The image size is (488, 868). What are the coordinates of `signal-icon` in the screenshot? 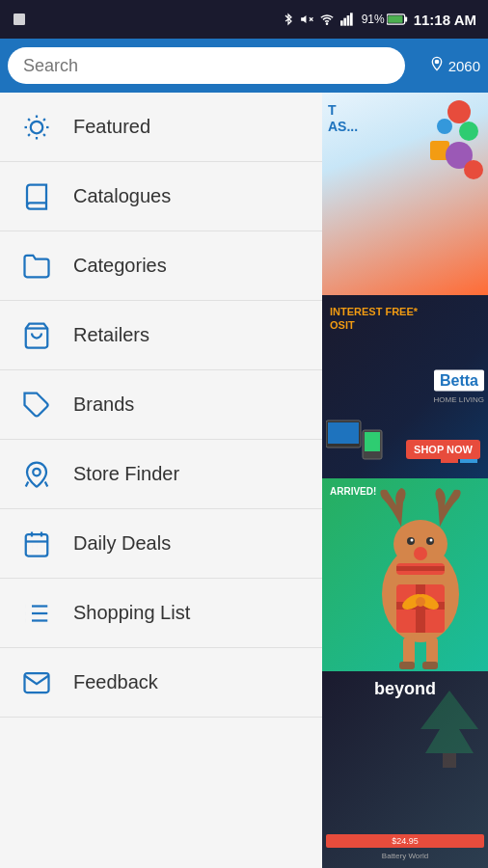 It's located at (348, 19).